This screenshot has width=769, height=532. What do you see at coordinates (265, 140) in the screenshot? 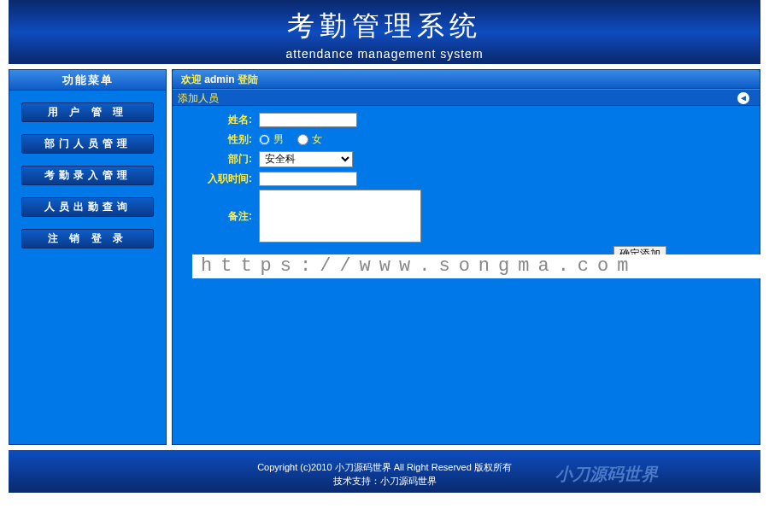
I see `gender-male-radio` at bounding box center [265, 140].